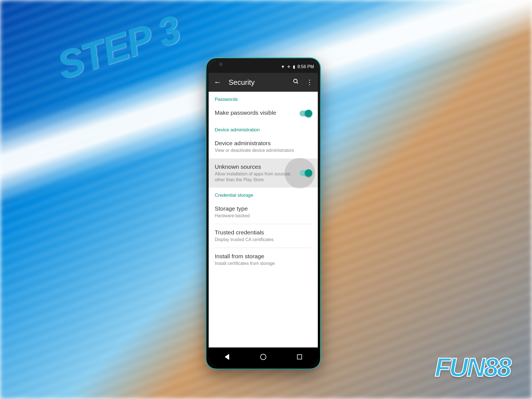 The height and width of the screenshot is (399, 532). I want to click on overflow-menu-icon: ⋮, so click(310, 82).